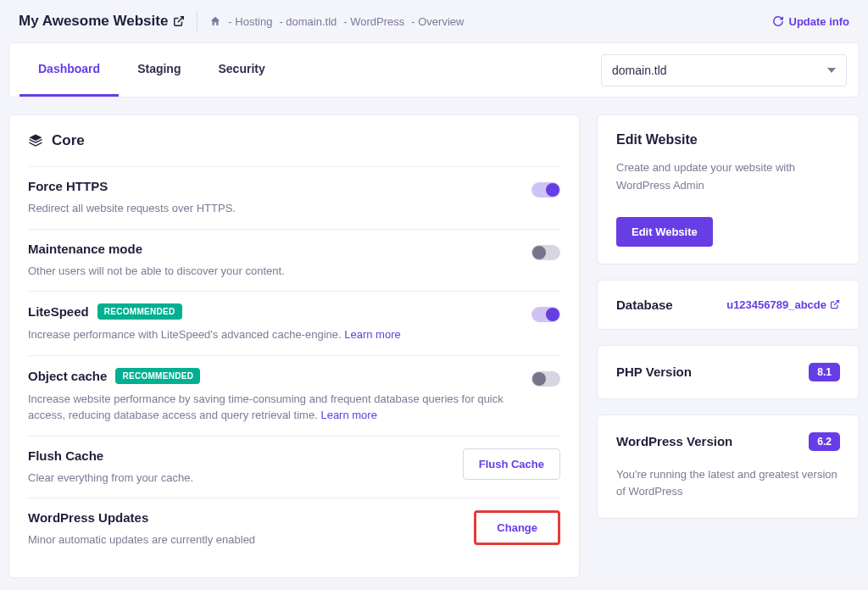 The width and height of the screenshot is (868, 590). Describe the element at coordinates (728, 484) in the screenshot. I see `wp-version-note: You're running the latest and greatest v…` at that location.